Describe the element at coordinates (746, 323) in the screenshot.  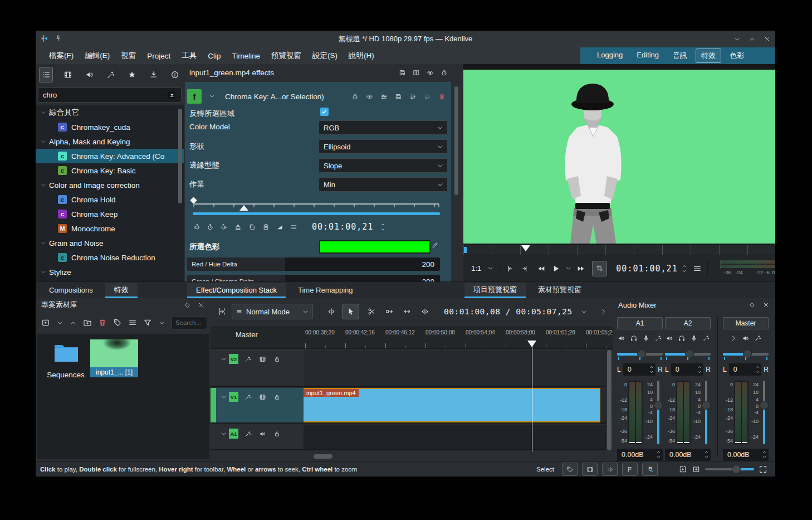
I see `mixer-channel-button: Master` at that location.